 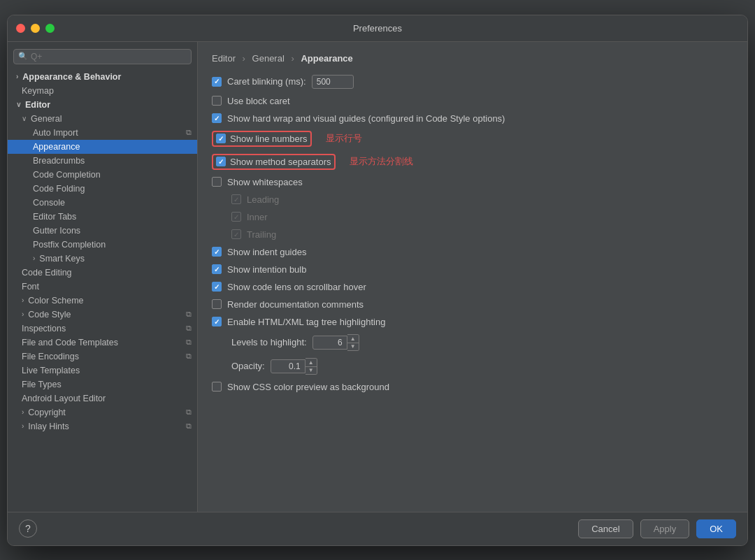 I want to click on show-indent-guides-label: Show indent guides, so click(x=267, y=252).